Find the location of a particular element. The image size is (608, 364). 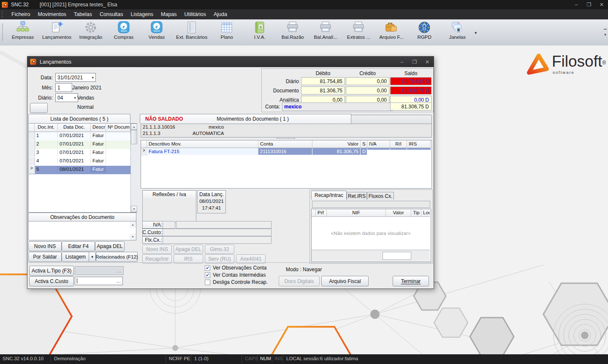

doc-list-col-docint: Doc.Int. is located at coordinates (46, 128).